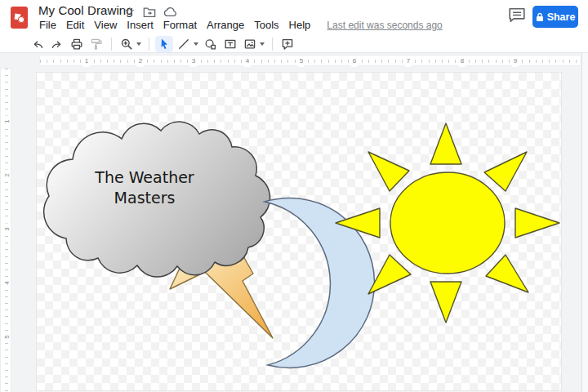 The height and width of the screenshot is (392, 588). I want to click on ruler-number: 8, so click(462, 61).